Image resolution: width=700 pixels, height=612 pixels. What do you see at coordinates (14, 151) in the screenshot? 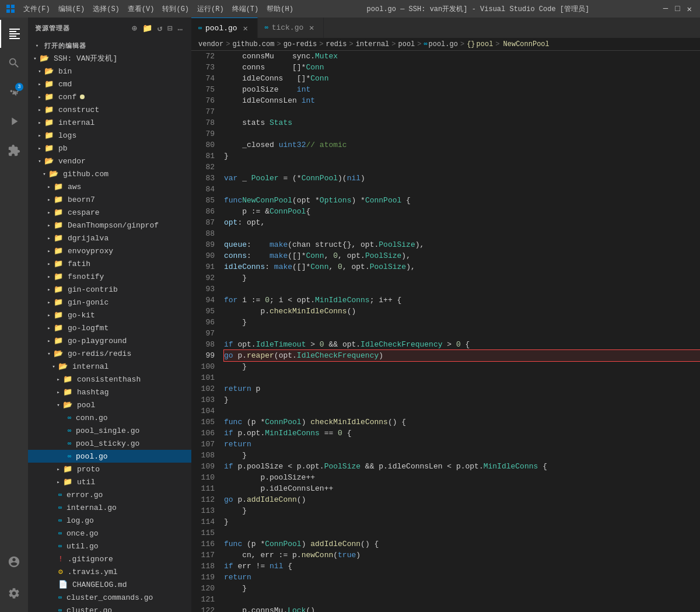
I see `activity-extensions` at bounding box center [14, 151].